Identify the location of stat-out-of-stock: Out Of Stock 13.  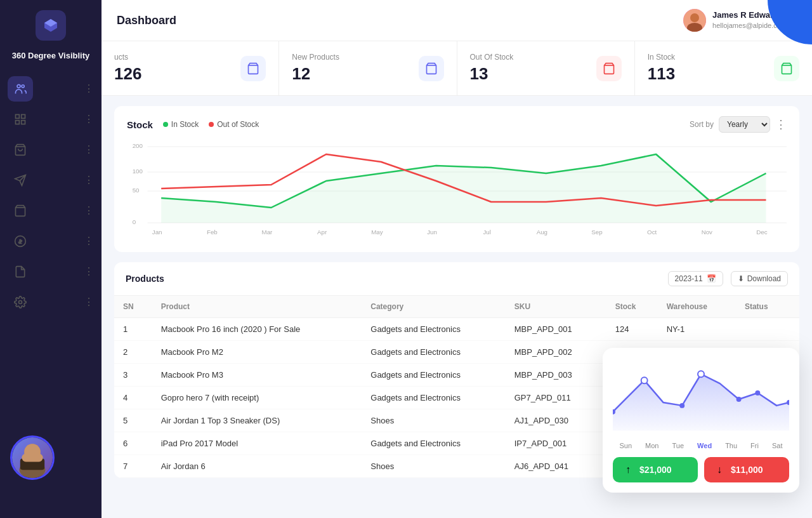
(546, 69).